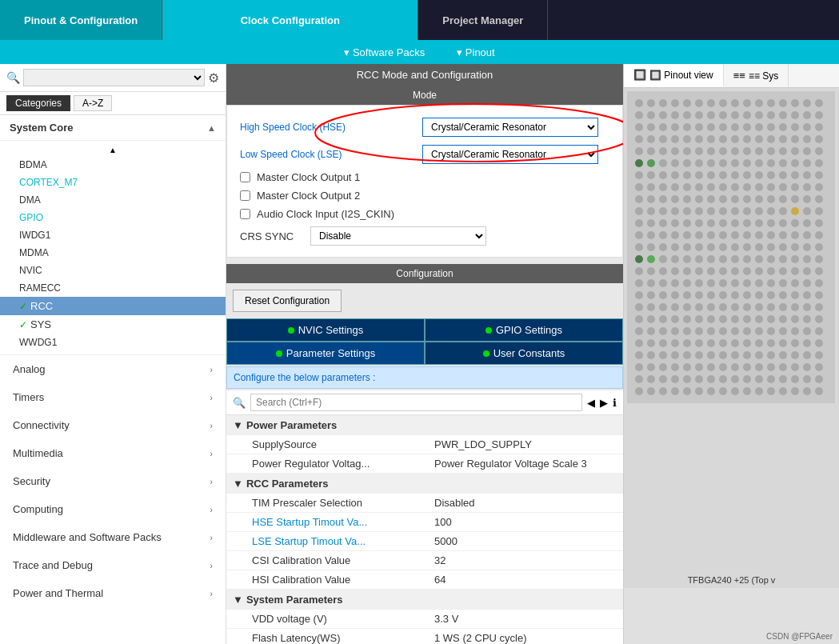  I want to click on audio-clock-input-checkbox, so click(245, 214).